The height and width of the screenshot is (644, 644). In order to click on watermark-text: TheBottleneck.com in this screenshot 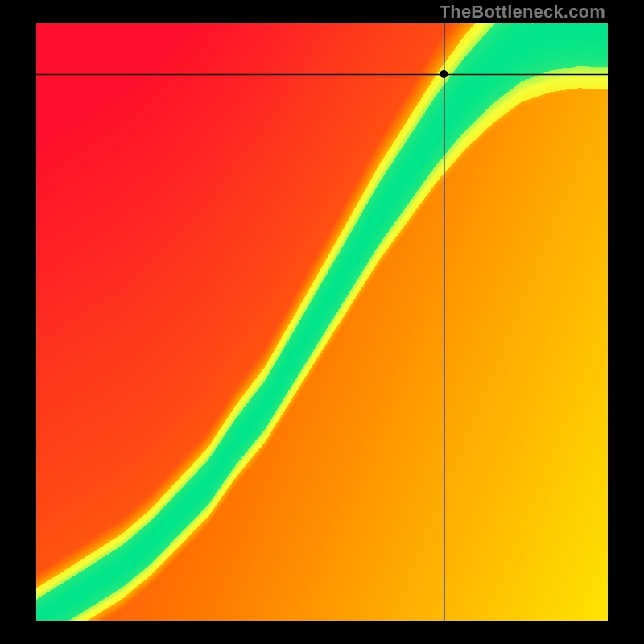, I will do `click(522, 12)`.